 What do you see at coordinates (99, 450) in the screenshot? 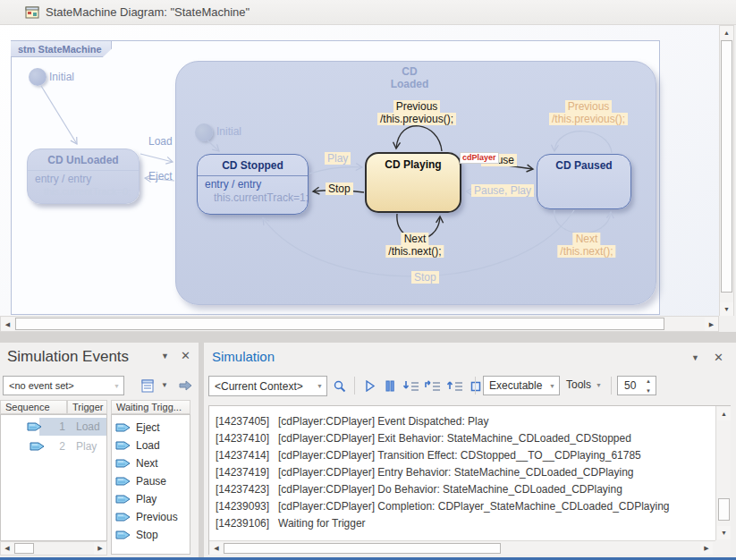
I see `simulation-events-panel: Simulation Events ▼ ✕ <no event set> ▼ ▼…` at bounding box center [99, 450].